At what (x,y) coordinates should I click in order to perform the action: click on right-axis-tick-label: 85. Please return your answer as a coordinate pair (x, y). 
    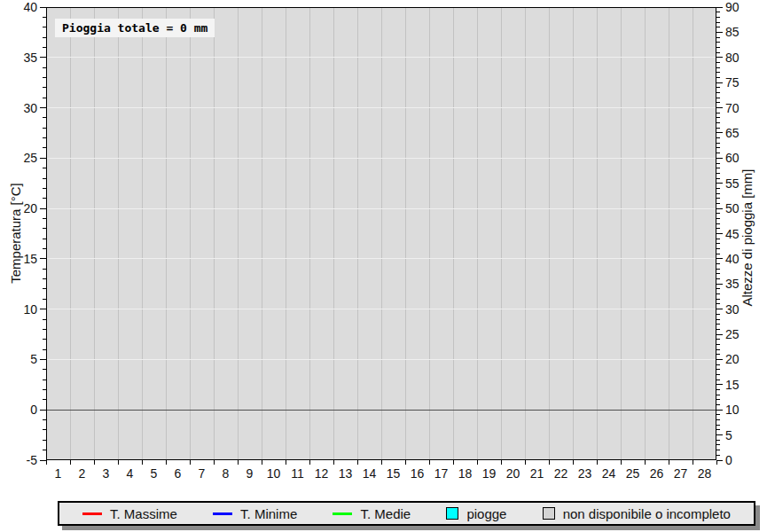
    Looking at the image, I should click on (732, 32).